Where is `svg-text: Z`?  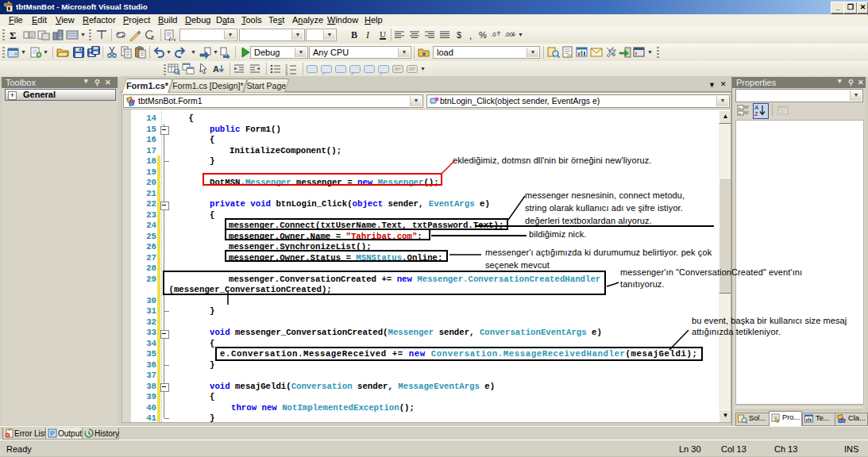
svg-text: Z is located at coordinates (756, 113).